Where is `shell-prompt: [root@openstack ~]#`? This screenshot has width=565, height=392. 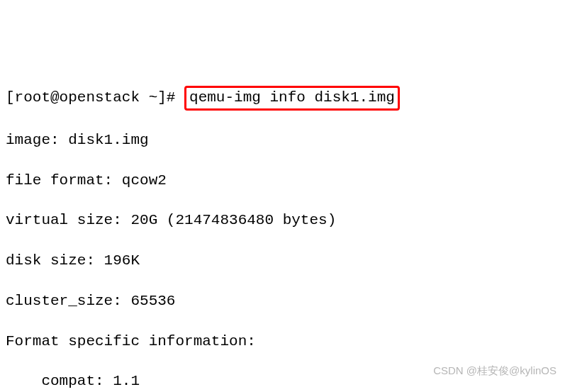 shell-prompt: [root@openstack ~]# is located at coordinates (95, 98).